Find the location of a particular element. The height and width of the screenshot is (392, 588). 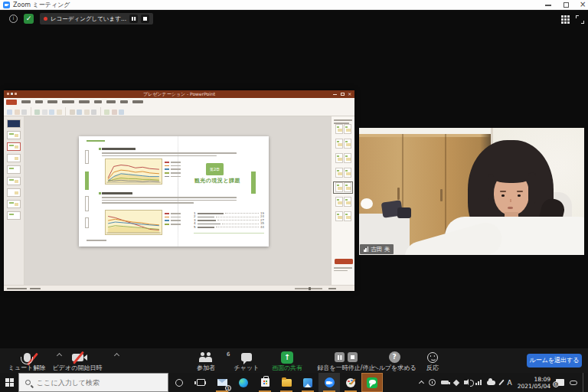

stop-recording-icon is located at coordinates (352, 357).